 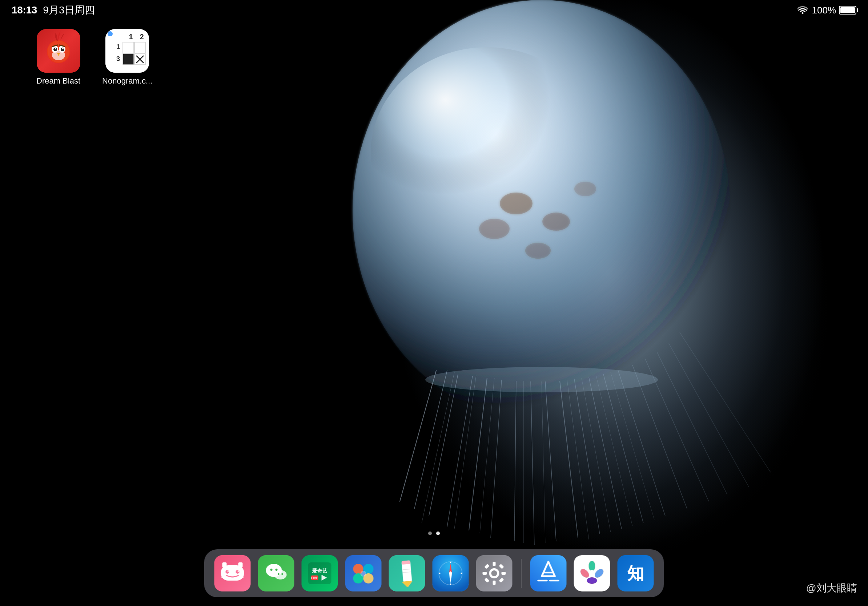 What do you see at coordinates (118, 59) in the screenshot?
I see `svg-text: 3` at bounding box center [118, 59].